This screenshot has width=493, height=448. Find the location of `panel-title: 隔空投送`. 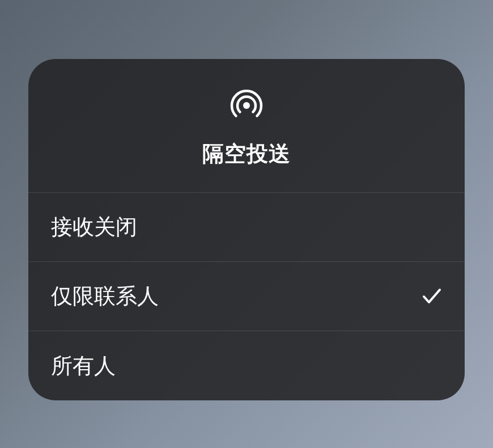

panel-title: 隔空投送 is located at coordinates (246, 154).